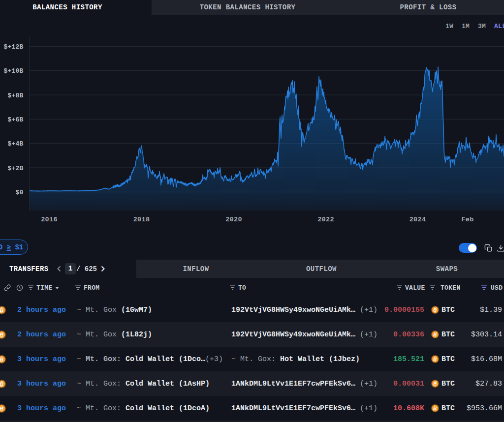 This screenshot has width=504, height=422. I want to click on svg-text: 2018, so click(142, 219).